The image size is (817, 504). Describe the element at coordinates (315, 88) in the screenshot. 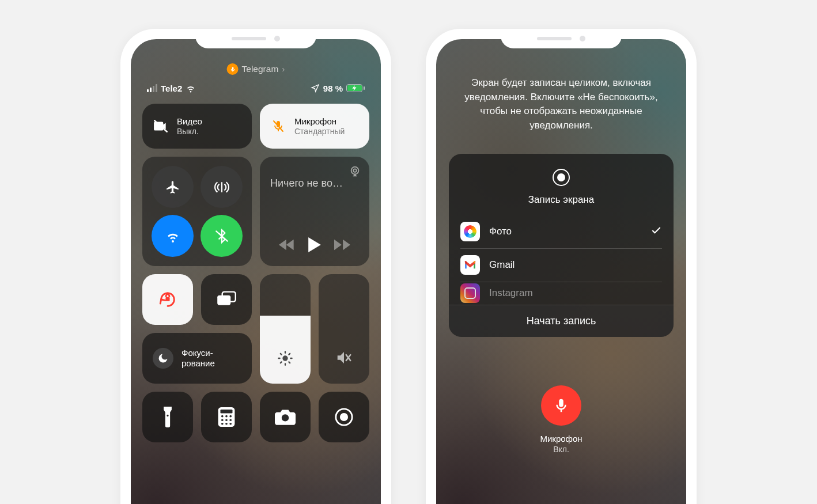

I see `location-icon` at that location.